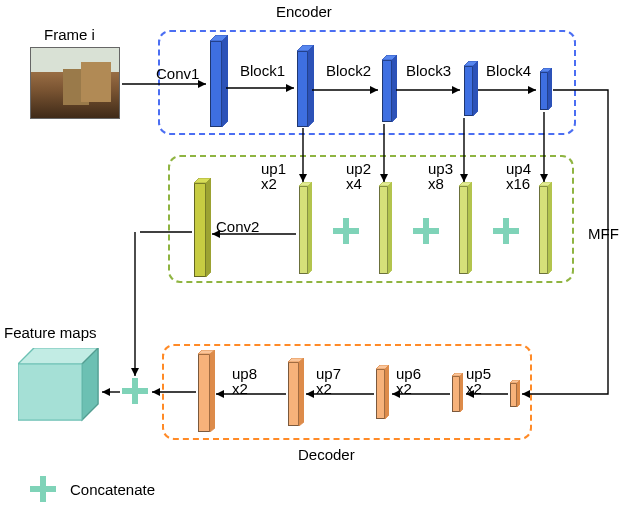 Image resolution: width=634 pixels, height=510 pixels. What do you see at coordinates (436, 184) in the screenshot?
I see `mff-up3-scale: x8` at bounding box center [436, 184].